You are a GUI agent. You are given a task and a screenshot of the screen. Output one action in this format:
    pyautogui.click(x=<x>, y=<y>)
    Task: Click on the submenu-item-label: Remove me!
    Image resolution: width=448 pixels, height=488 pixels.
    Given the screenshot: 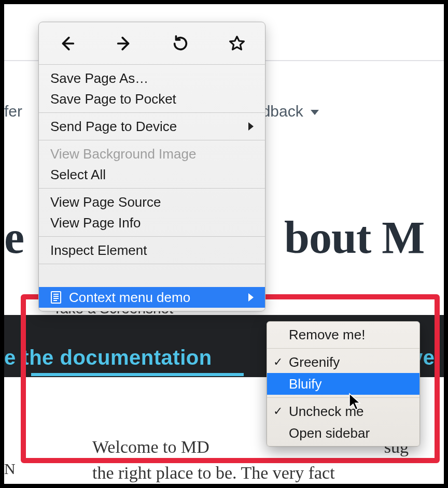 What is the action you would take?
    pyautogui.click(x=327, y=335)
    